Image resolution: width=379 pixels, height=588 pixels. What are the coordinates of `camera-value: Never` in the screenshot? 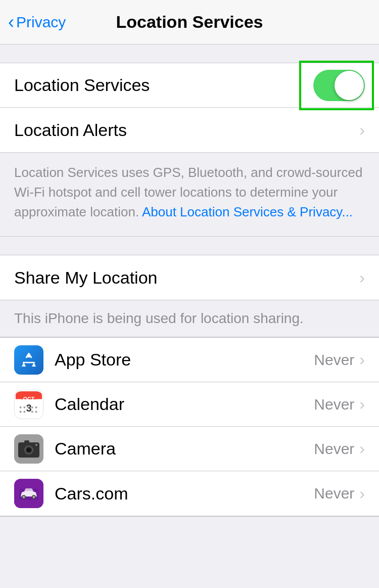 It's located at (334, 449).